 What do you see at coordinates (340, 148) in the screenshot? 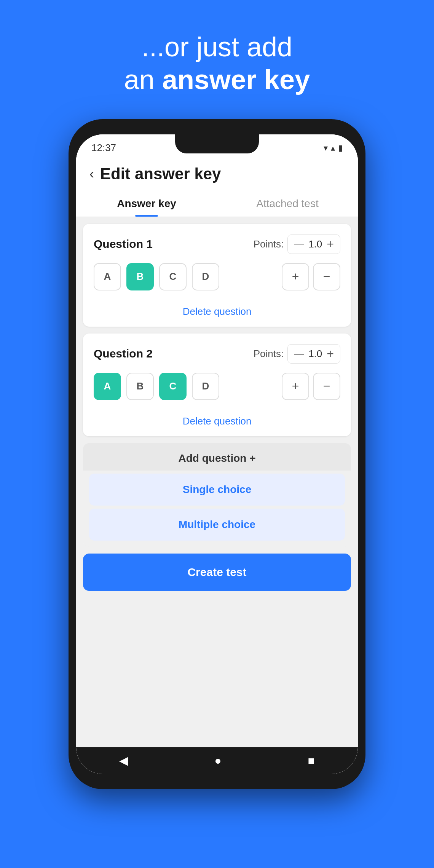
I see `battery-icon: ▮` at bounding box center [340, 148].